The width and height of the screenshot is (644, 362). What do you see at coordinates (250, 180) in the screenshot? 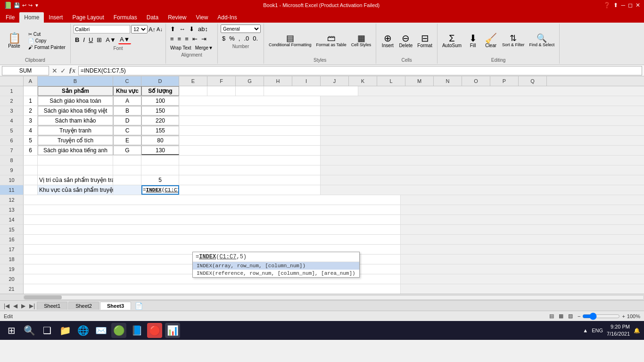
I see `cell-e10` at bounding box center [250, 180].